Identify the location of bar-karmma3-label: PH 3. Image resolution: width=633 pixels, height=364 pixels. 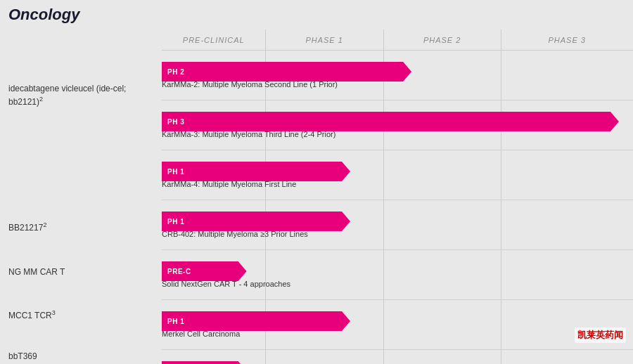
(173, 122).